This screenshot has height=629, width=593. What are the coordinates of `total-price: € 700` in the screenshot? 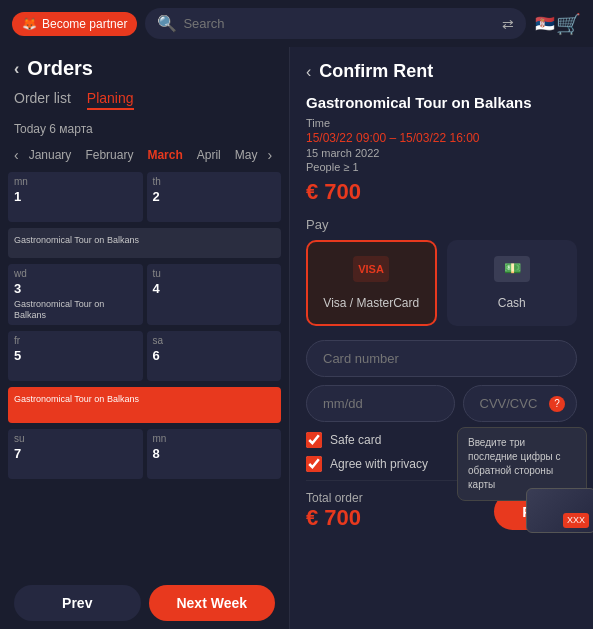 It's located at (334, 518).